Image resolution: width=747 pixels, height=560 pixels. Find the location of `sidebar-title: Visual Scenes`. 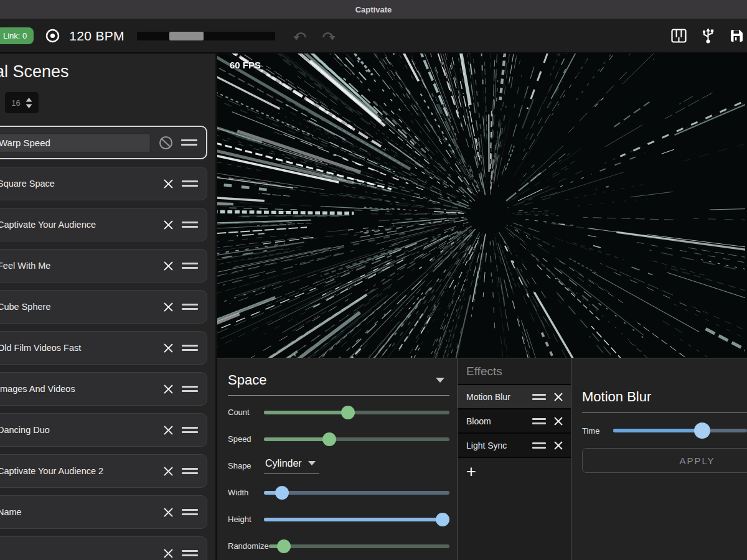

sidebar-title: Visual Scenes is located at coordinates (108, 72).